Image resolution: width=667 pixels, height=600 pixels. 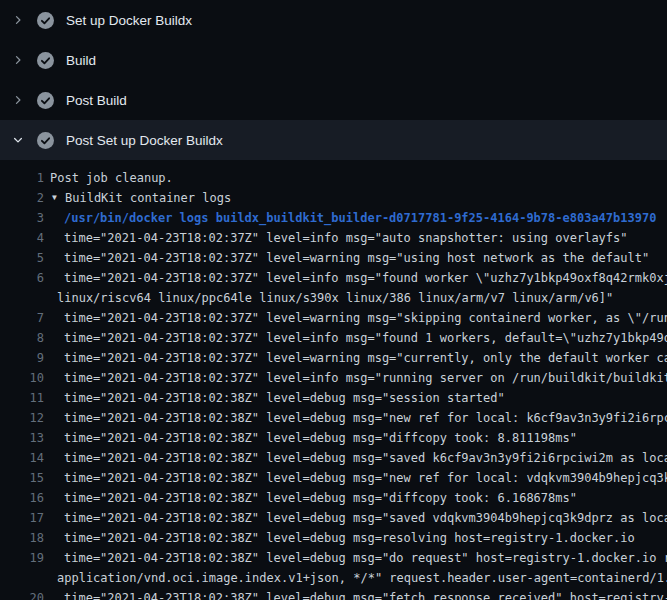 I want to click on line-number: 14, so click(x=22, y=458).